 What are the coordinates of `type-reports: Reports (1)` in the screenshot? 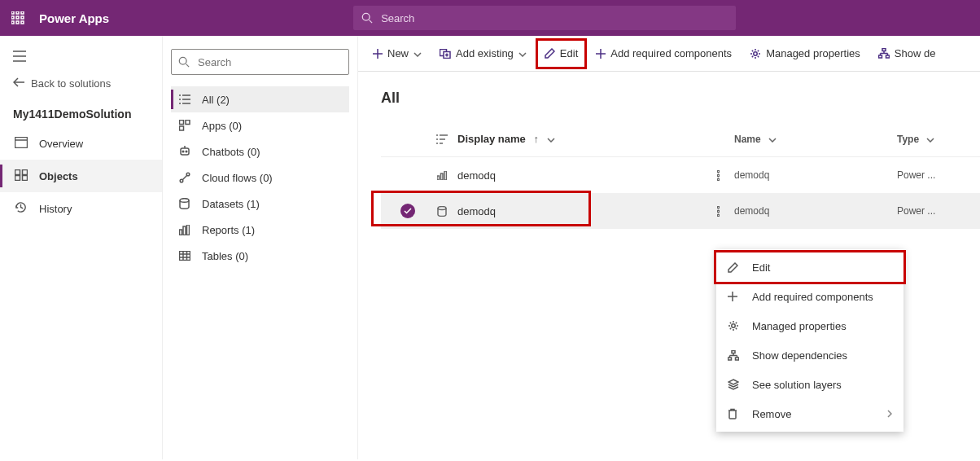 It's located at (260, 230).